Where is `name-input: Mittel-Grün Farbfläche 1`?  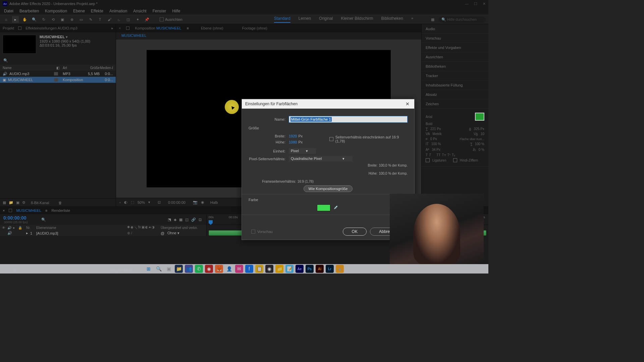
name-input: Mittel-Grün Farbfläche 1 is located at coordinates (348, 119).